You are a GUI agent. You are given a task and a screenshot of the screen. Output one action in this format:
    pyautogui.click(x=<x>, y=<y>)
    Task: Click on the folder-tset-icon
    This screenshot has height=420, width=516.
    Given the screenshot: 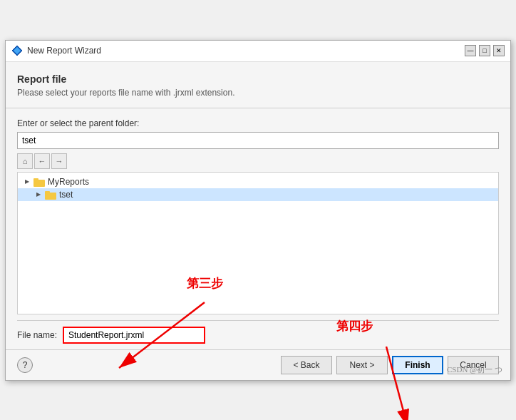 What is the action you would take?
    pyautogui.click(x=51, y=195)
    